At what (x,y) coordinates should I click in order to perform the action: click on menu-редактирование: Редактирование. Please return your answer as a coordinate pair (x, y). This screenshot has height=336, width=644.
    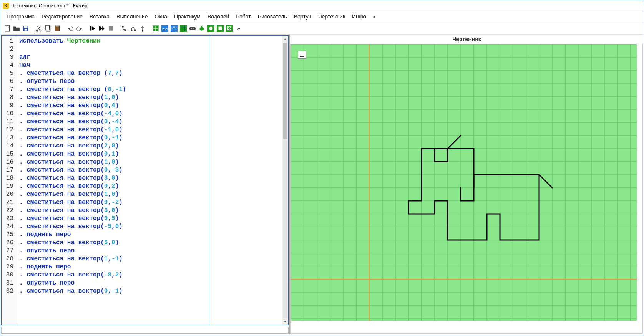
    Looking at the image, I should click on (62, 17).